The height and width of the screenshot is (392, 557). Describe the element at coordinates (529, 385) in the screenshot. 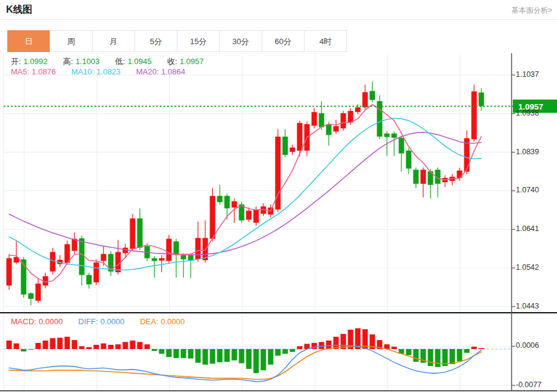

I see `axis-tick-label: -0.0077` at that location.